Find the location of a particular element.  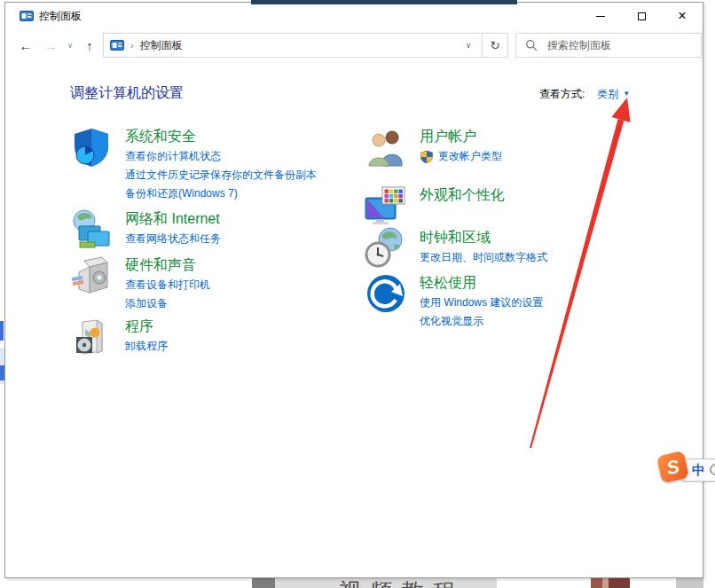

category-link-label: 通过文件历史记录保存你的文件备份副本 is located at coordinates (221, 176).